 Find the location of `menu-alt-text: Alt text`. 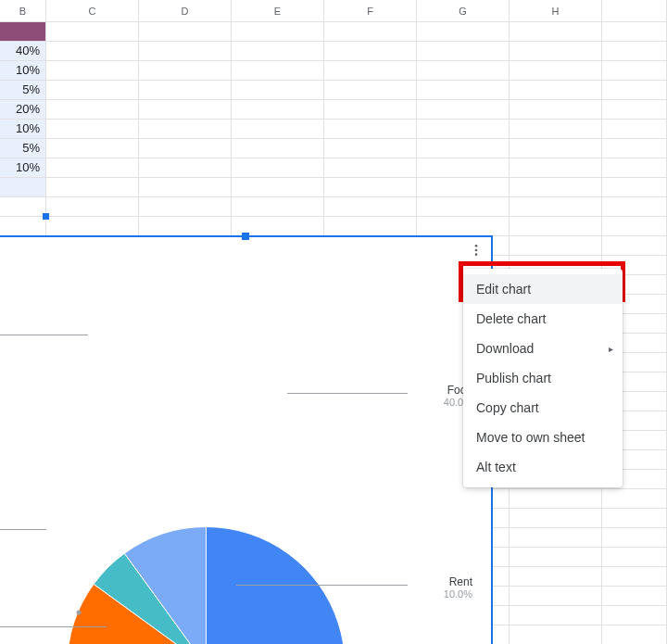

menu-alt-text: Alt text is located at coordinates (543, 467).